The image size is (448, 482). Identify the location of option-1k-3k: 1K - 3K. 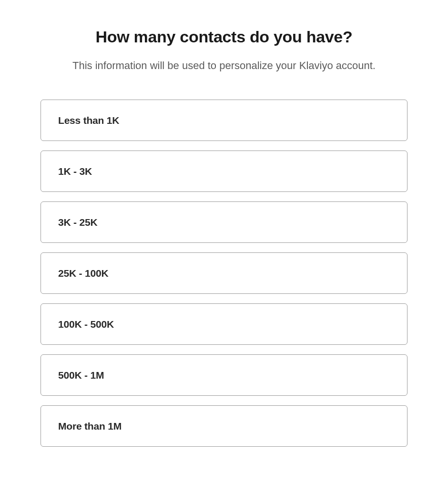
(224, 171).